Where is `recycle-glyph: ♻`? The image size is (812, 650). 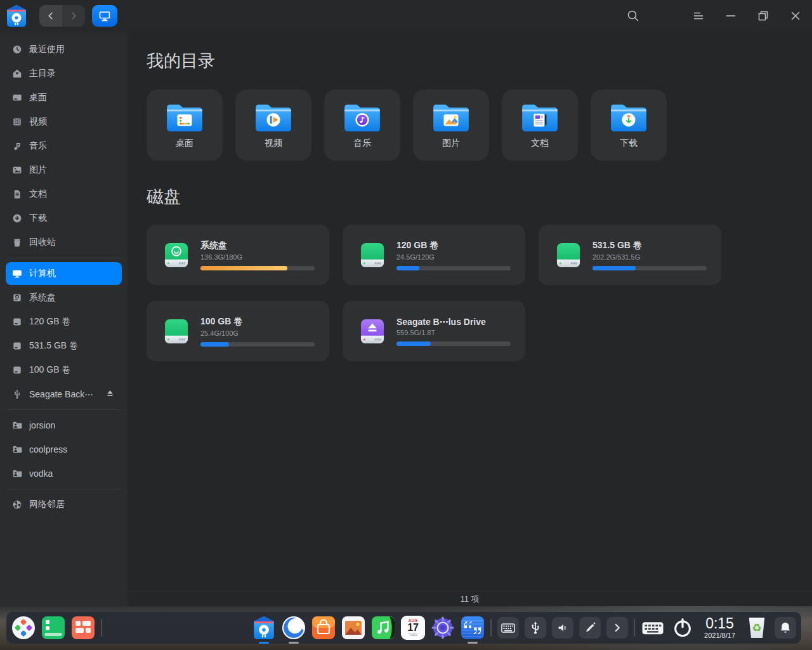
recycle-glyph: ♻ is located at coordinates (756, 628).